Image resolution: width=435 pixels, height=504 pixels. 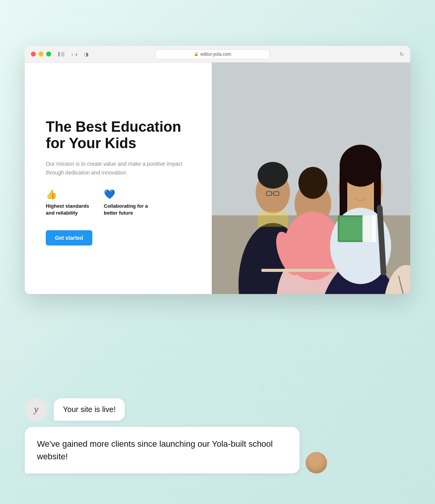 What do you see at coordinates (218, 409) in the screenshot?
I see `chat-bubble-left: y Your site is live!` at bounding box center [218, 409].